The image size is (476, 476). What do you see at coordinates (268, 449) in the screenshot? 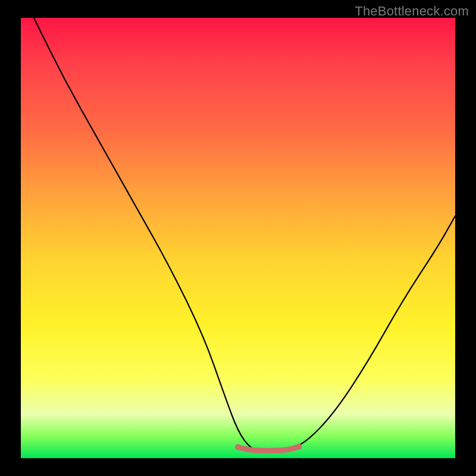
I see `flat-bottom-segment` at bounding box center [268, 449].